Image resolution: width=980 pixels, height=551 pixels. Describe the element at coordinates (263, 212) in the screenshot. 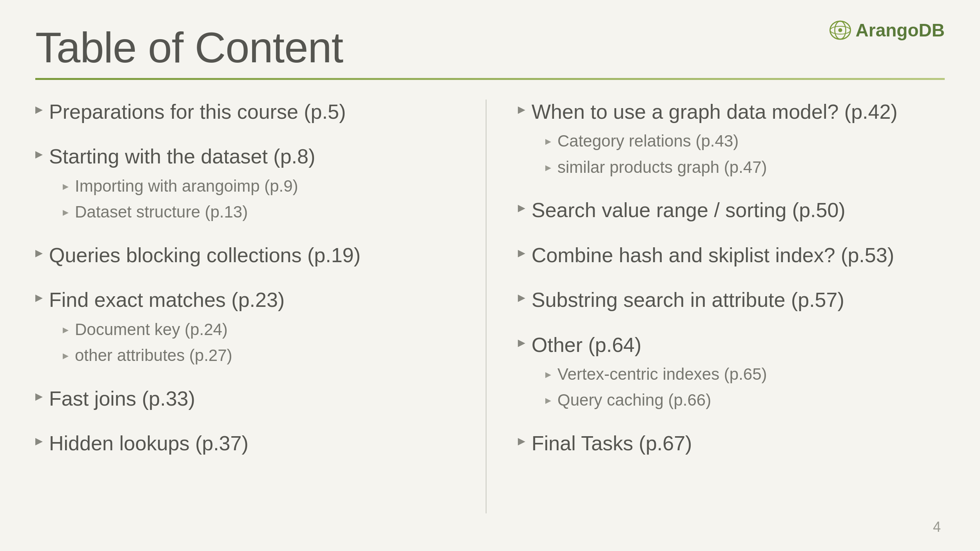

I see `subitem-2-2: ▸ Dataset structure (p.13)` at that location.